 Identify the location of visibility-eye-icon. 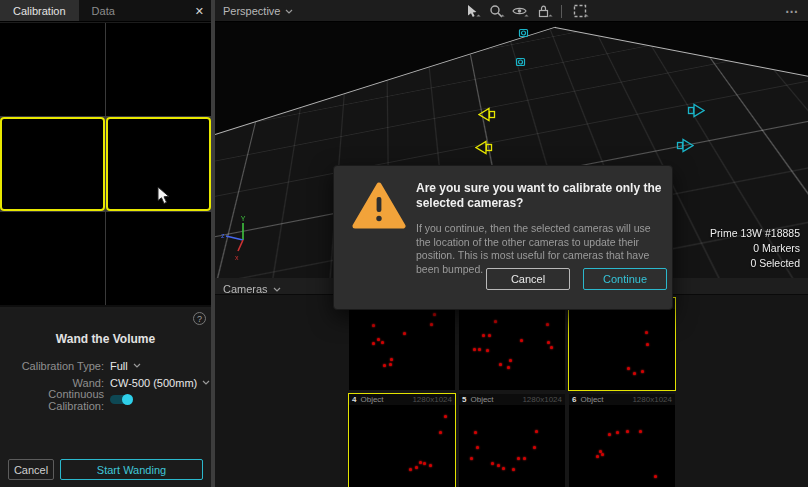
(520, 11).